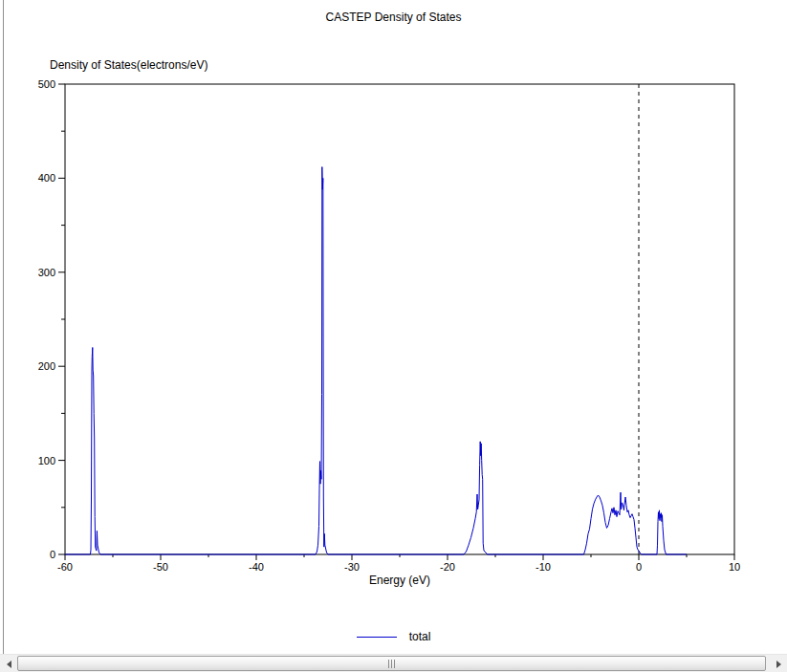 The width and height of the screenshot is (787, 672). What do you see at coordinates (256, 567) in the screenshot?
I see `svg-text: -40` at bounding box center [256, 567].